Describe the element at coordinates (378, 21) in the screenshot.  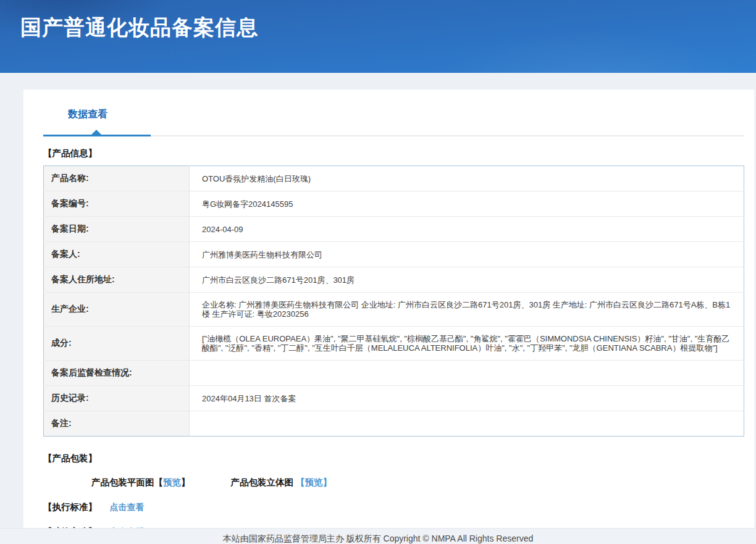
I see `page-title: 国产普通化妆品备案信息` at that location.